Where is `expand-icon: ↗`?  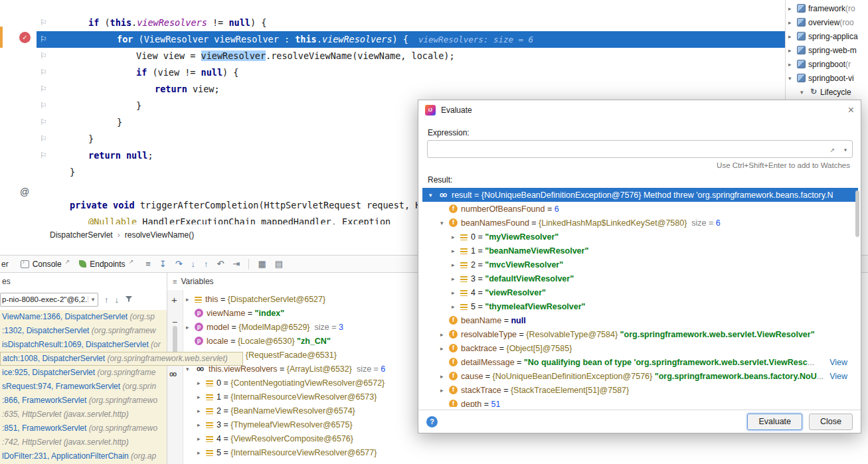
expand-icon: ↗ is located at coordinates (833, 150).